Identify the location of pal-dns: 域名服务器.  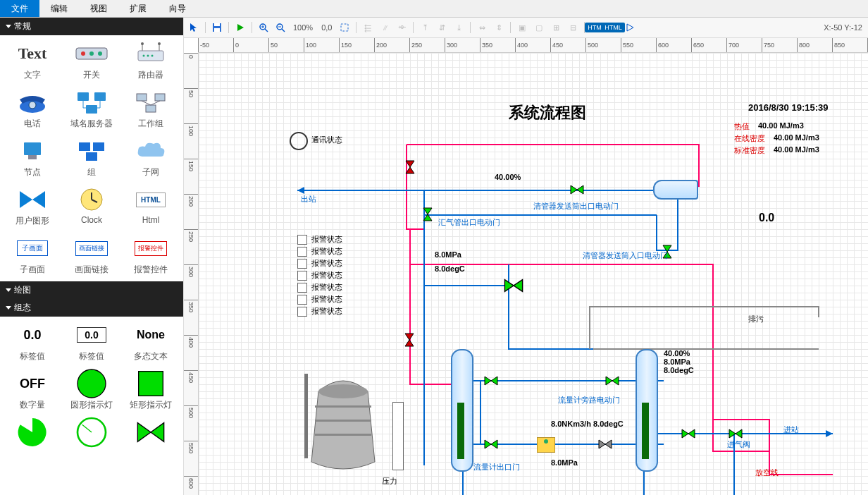
(92, 110).